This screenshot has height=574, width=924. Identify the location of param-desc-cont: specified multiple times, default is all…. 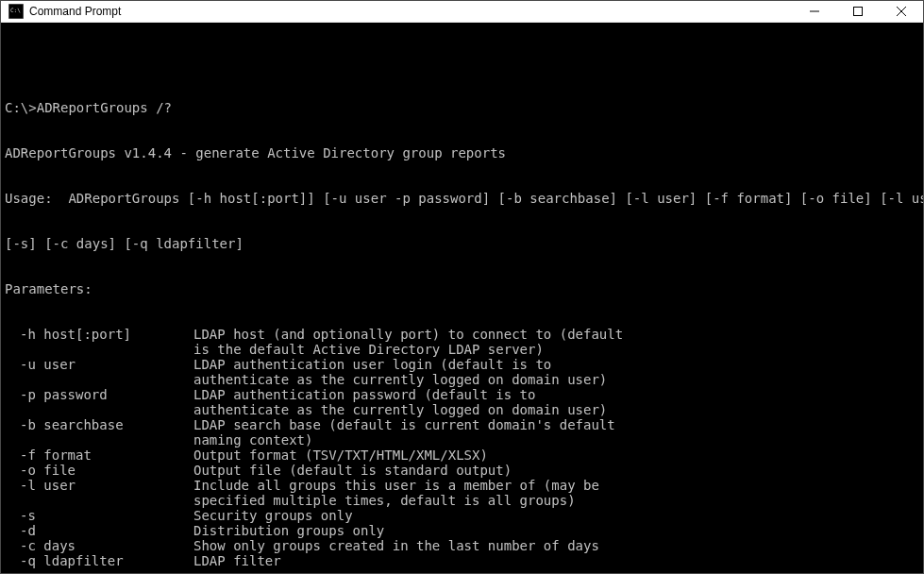
(385, 500).